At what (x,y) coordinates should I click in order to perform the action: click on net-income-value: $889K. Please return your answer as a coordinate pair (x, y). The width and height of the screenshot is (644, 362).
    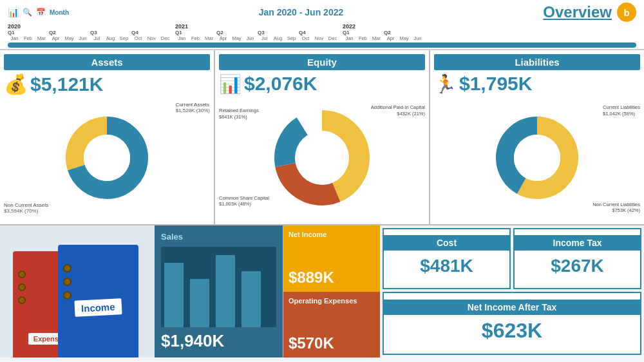
    Looking at the image, I should click on (332, 278).